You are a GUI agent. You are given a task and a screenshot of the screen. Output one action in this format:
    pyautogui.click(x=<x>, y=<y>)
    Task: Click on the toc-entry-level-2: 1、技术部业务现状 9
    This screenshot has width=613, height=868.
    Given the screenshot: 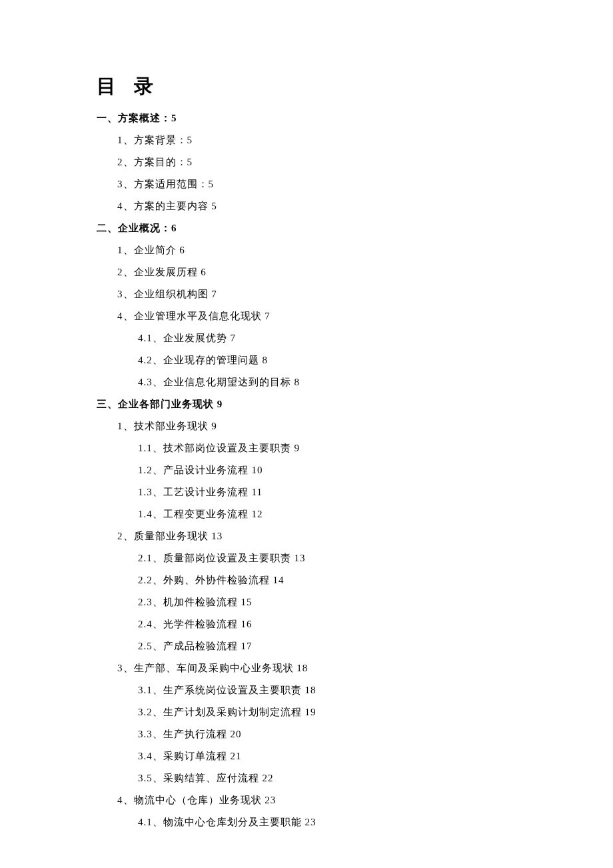 What is the action you would take?
    pyautogui.click(x=321, y=427)
    